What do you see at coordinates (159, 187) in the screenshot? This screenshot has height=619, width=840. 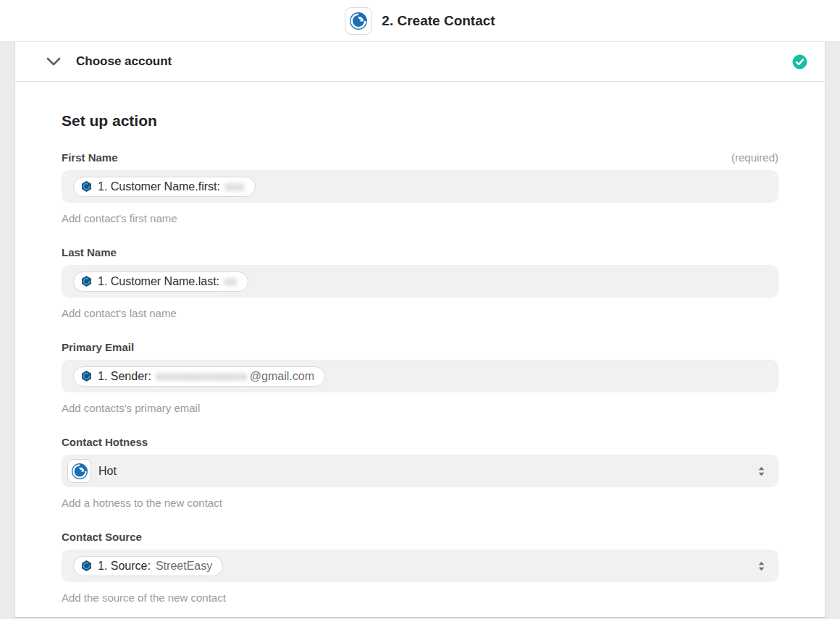 I see `pill-text: 1. Customer Name.first:` at bounding box center [159, 187].